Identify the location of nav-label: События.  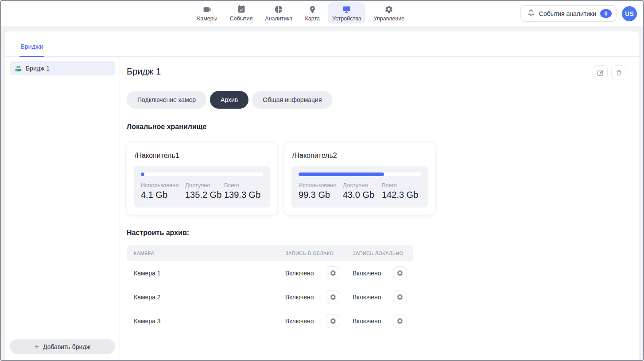
(241, 19).